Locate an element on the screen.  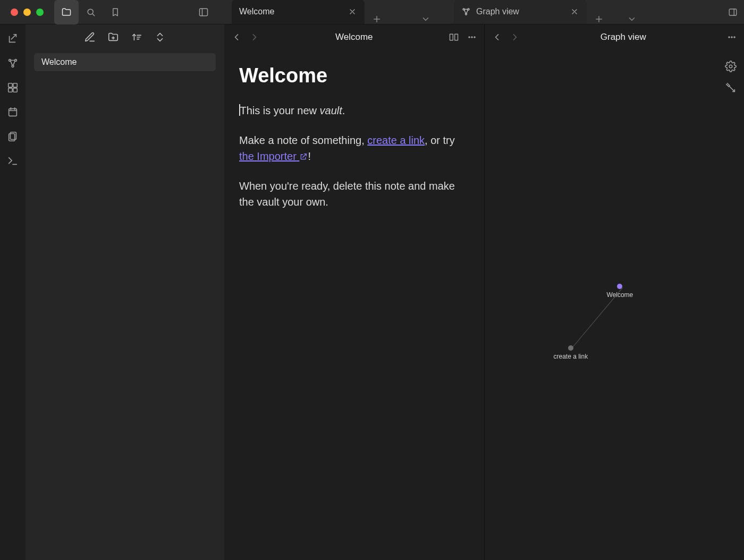
file-item-label: Welcome is located at coordinates (59, 62).